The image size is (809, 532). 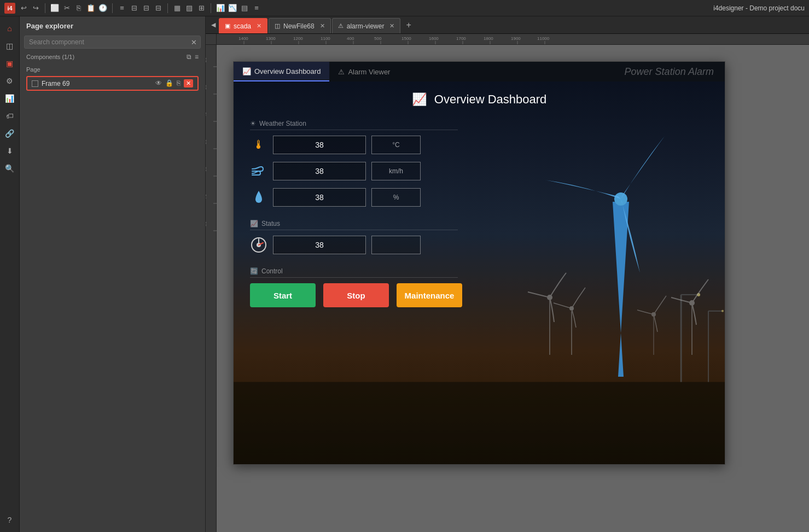 I want to click on svg-text: 30, so click(x=207, y=87).